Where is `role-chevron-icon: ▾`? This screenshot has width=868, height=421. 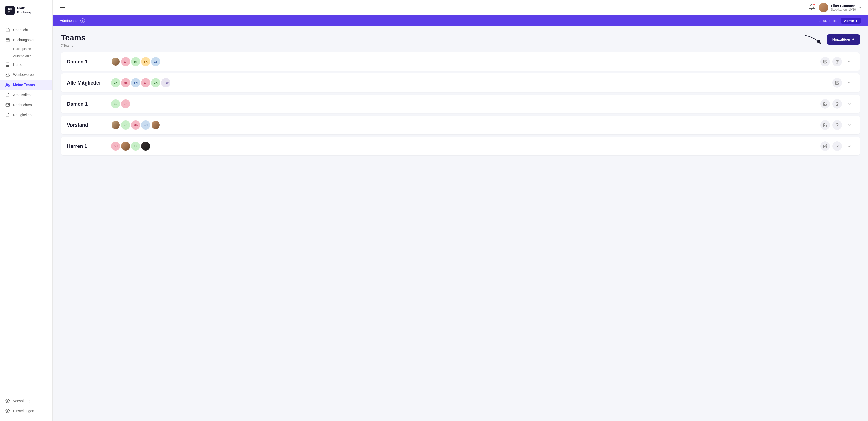
role-chevron-icon: ▾ is located at coordinates (857, 21).